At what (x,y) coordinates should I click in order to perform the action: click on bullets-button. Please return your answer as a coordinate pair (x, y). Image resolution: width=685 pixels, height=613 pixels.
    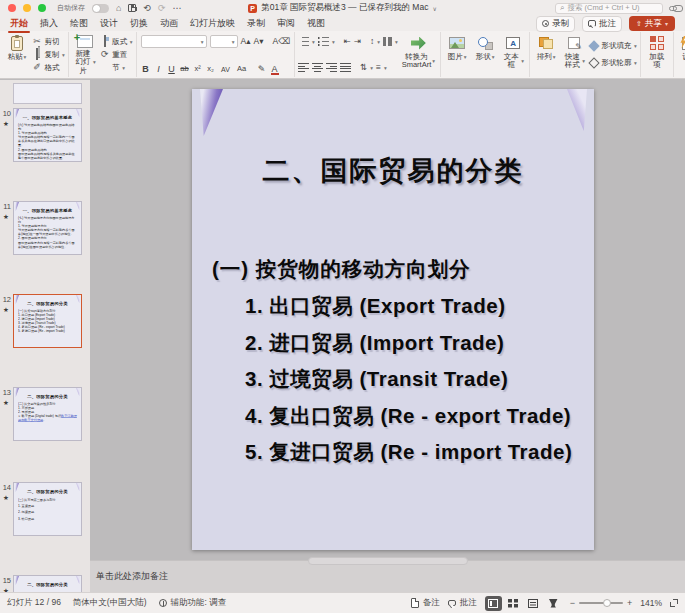
    Looking at the image, I should click on (304, 42).